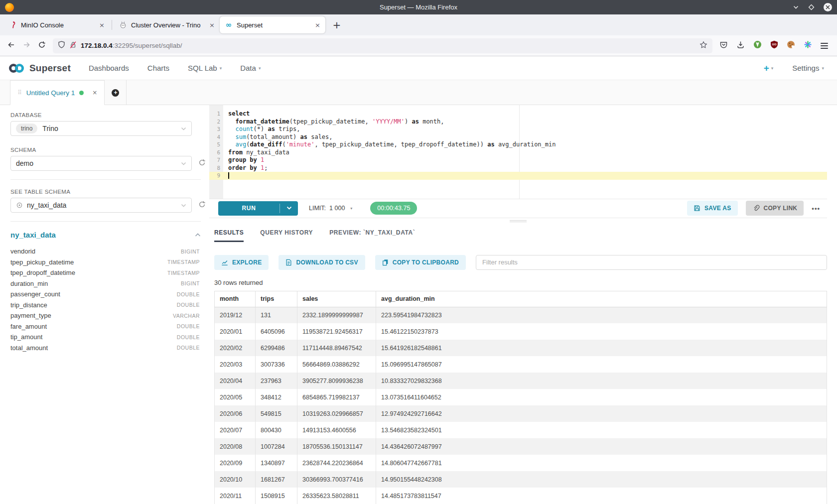 The width and height of the screenshot is (837, 504). What do you see at coordinates (11, 46) in the screenshot?
I see `back-button` at bounding box center [11, 46].